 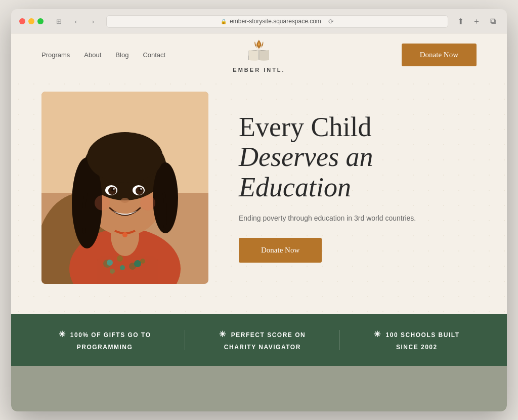 What do you see at coordinates (358, 128) in the screenshot?
I see `hero-title-line1: Every Child` at bounding box center [358, 128].